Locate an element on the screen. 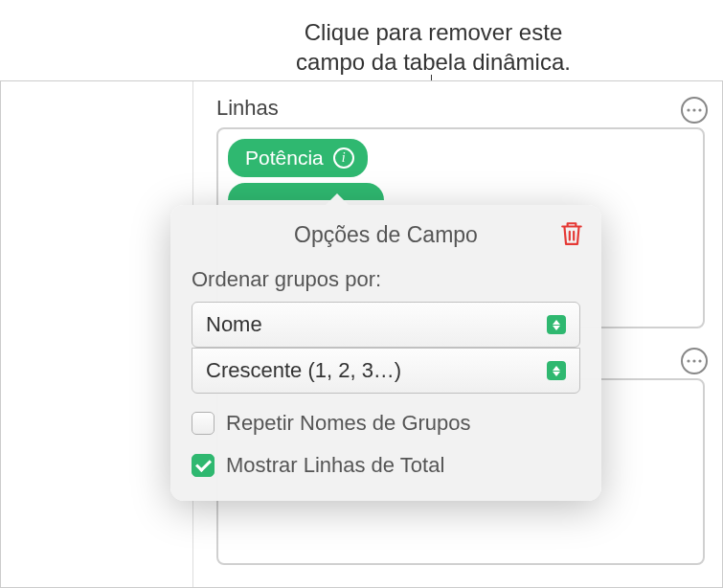 The image size is (723, 588). info-icon: i is located at coordinates (344, 158).